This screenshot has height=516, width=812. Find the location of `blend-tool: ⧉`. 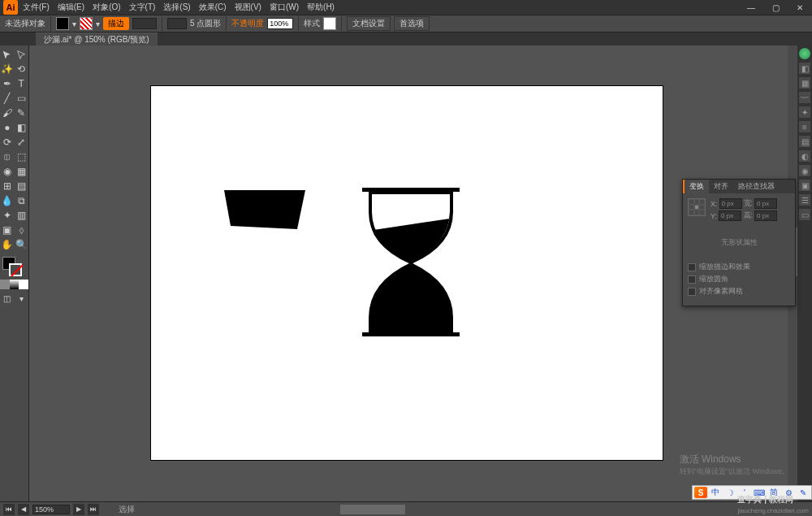

blend-tool: ⧉ is located at coordinates (22, 201).